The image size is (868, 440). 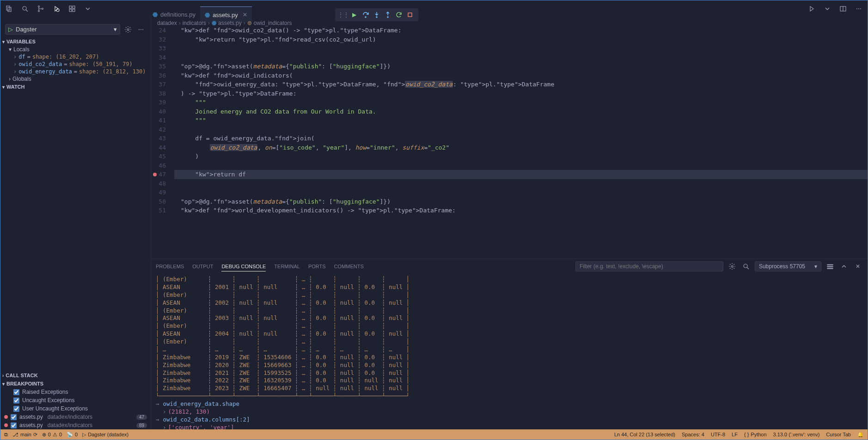 What do you see at coordinates (830, 266) in the screenshot?
I see `clear-icon` at bounding box center [830, 266].